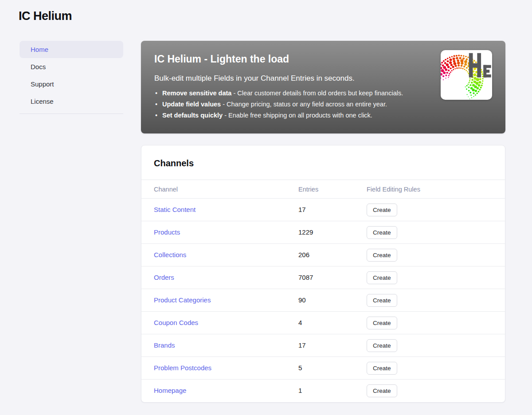  What do you see at coordinates (220, 189) in the screenshot?
I see `column-header-channel: Channel` at bounding box center [220, 189].